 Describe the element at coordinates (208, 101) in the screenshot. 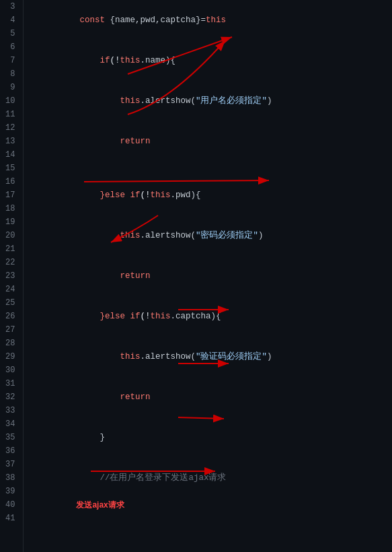

I see `code-line-5: this.alertshow("用户名必须指定")` at that location.